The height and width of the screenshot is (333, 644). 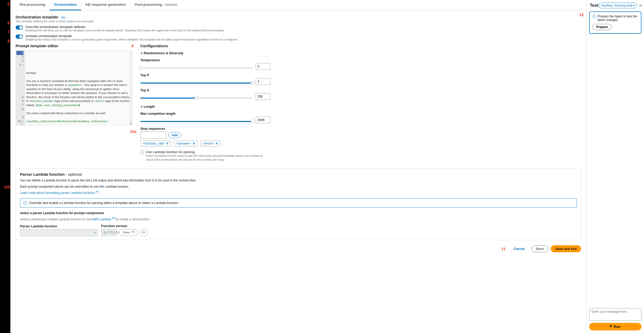 I want to click on annot-6: 6, so click(x=9, y=23).